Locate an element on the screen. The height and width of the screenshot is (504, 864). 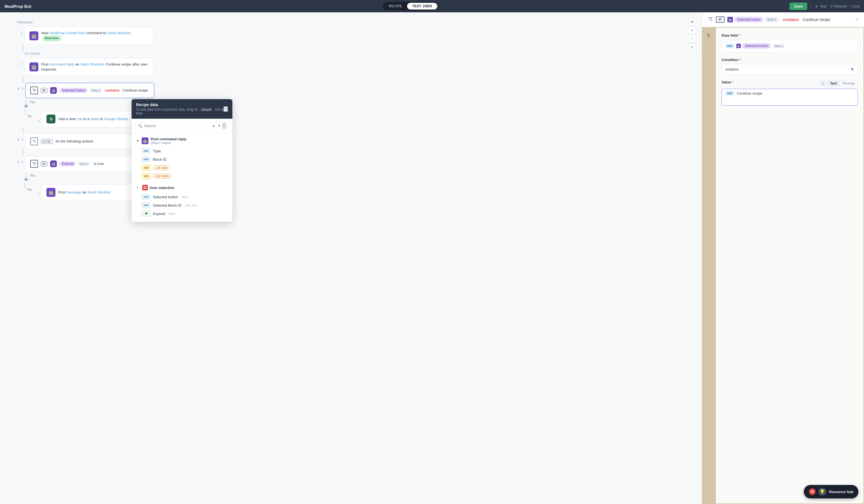
message-link: message is located at coordinates (74, 192).